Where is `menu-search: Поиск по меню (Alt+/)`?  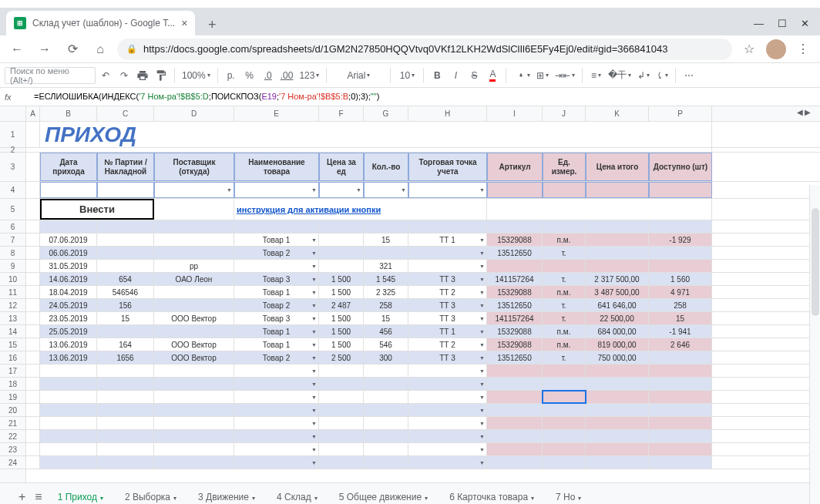
menu-search: Поиск по меню (Alt+/) is located at coordinates (50, 76).